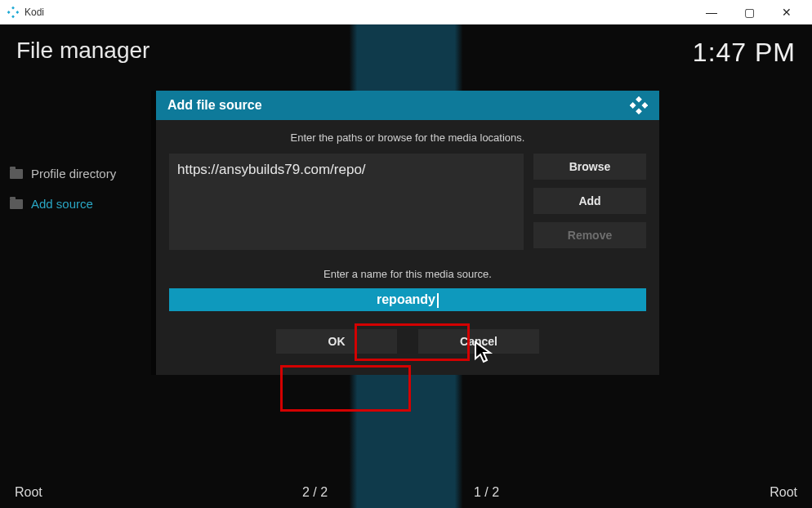 The width and height of the screenshot is (812, 508). I want to click on minimize-button: —, so click(712, 12).